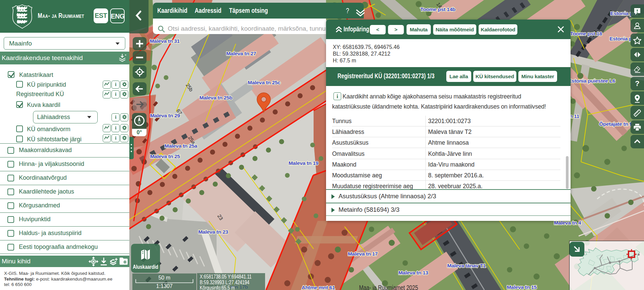 This screenshot has height=290, width=644. Describe the element at coordinates (592, 81) in the screenshot. I see `svg-text: Estonia puiestee L6` at that location.